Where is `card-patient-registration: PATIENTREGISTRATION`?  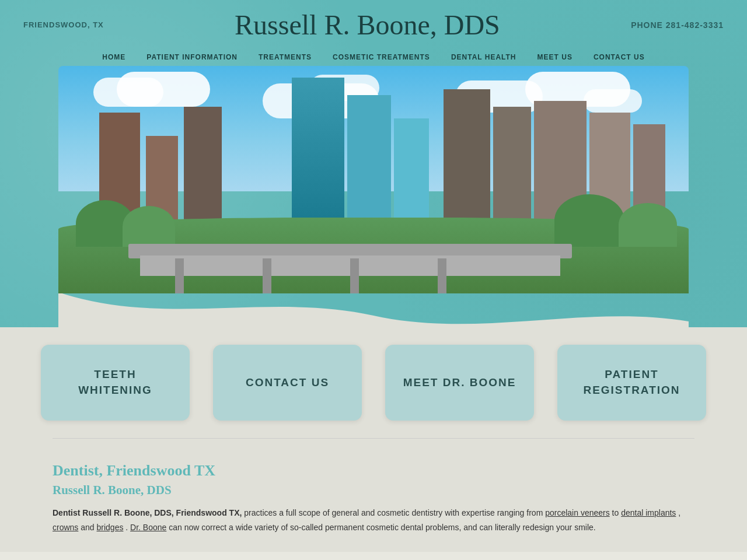 card-patient-registration: PATIENTREGISTRATION is located at coordinates (631, 383).